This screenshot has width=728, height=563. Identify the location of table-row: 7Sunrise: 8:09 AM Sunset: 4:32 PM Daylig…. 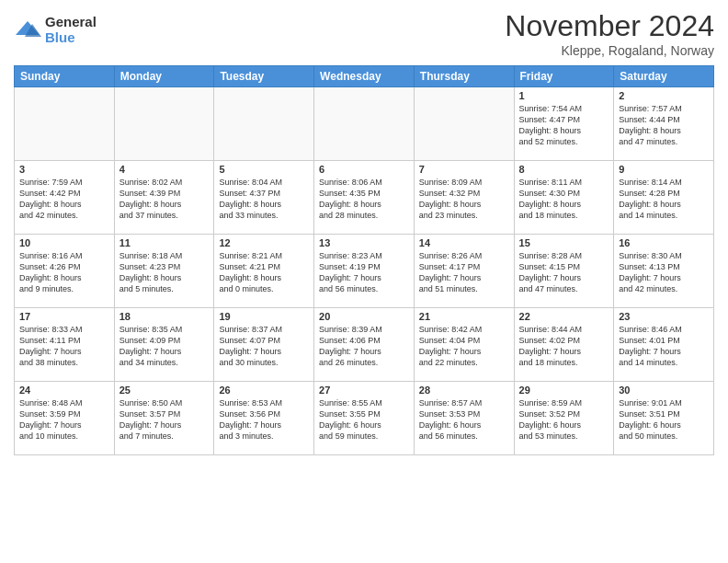
(463, 198).